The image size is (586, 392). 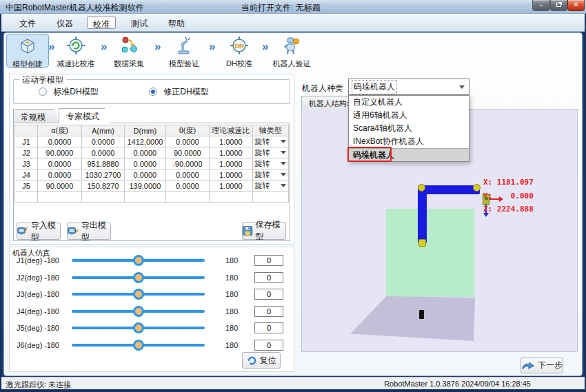 What do you see at coordinates (409, 87) in the screenshot?
I see `robot-type-combobox: 码垛机器人` at bounding box center [409, 87].